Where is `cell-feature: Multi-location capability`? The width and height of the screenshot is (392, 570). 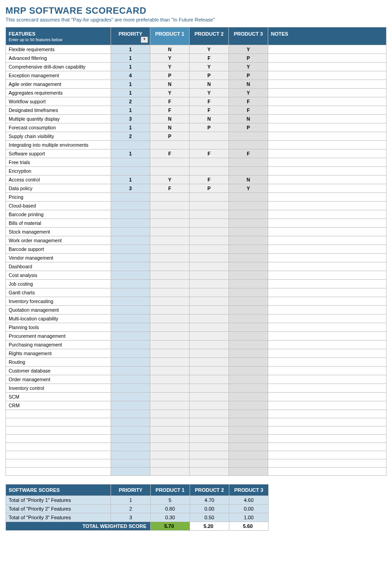
cell-feature: Multi-location capability is located at coordinates (58, 319).